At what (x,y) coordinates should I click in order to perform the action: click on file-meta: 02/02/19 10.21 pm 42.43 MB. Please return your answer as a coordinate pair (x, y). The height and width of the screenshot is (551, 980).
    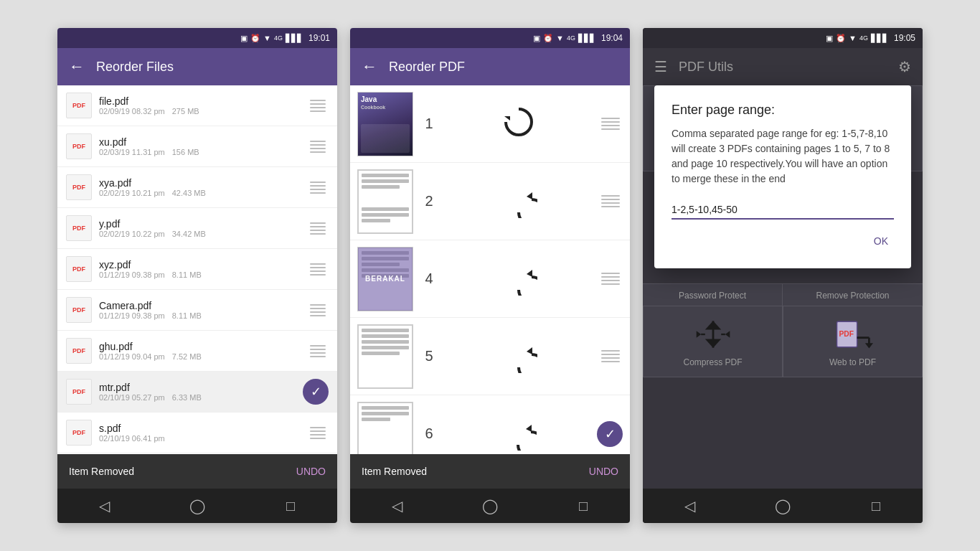
    Looking at the image, I should click on (199, 193).